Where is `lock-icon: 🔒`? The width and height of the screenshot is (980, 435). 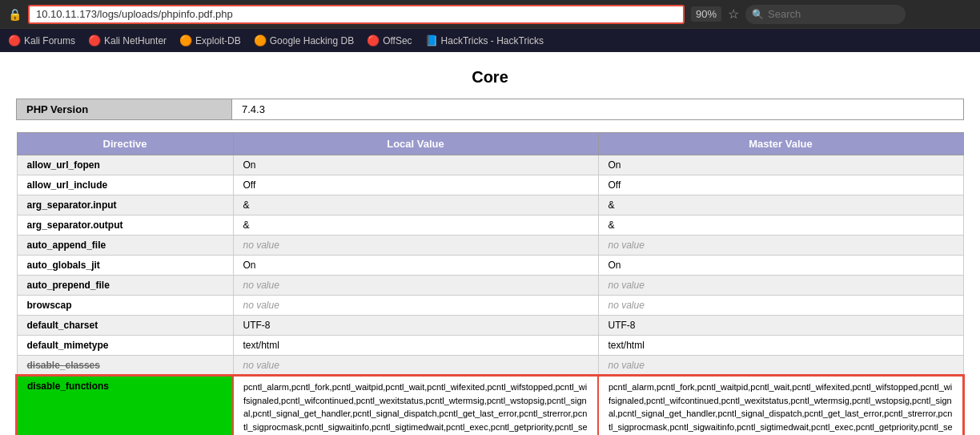 lock-icon: 🔒 is located at coordinates (14, 14).